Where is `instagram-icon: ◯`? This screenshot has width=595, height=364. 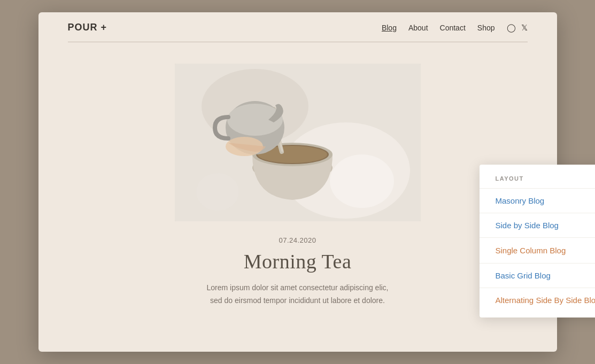 instagram-icon: ◯ is located at coordinates (511, 28).